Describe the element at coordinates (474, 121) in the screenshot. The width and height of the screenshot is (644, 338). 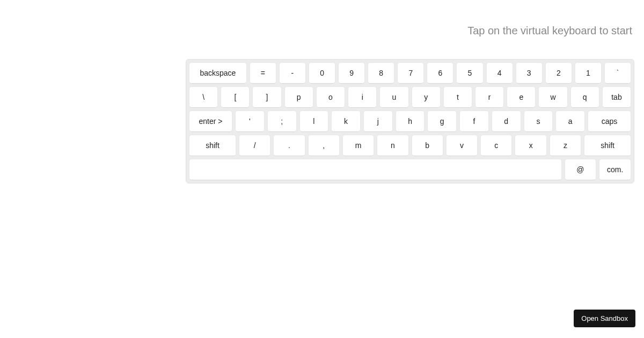
I see `key-f: f` at that location.